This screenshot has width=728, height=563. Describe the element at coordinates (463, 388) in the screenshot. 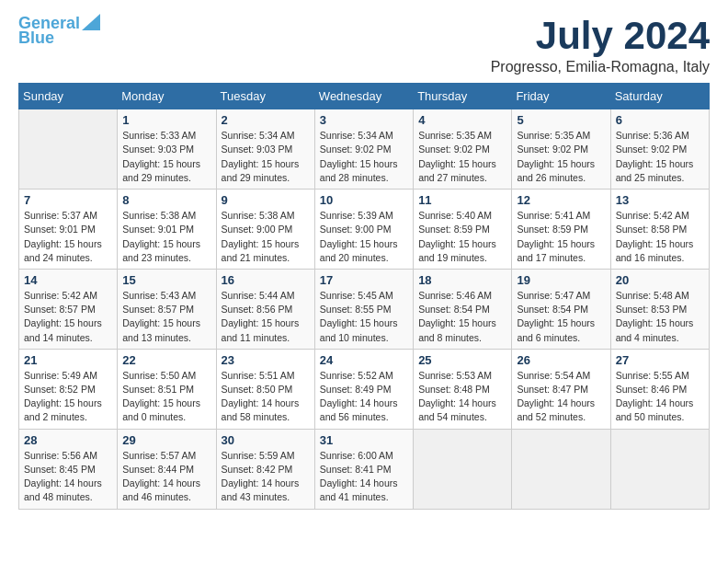

I see `calendar-cell: 25Sunrise: 5:53 AM Sunset: 8:48 PM Dayli…` at that location.